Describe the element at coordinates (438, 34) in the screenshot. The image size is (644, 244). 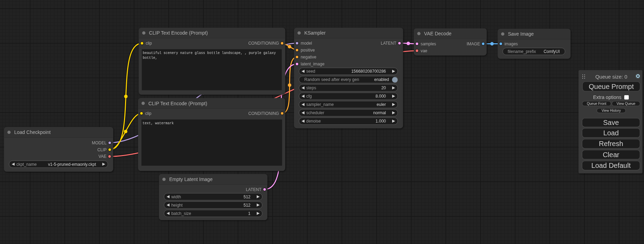
I see `svg-text: VAE Decode` at that location.